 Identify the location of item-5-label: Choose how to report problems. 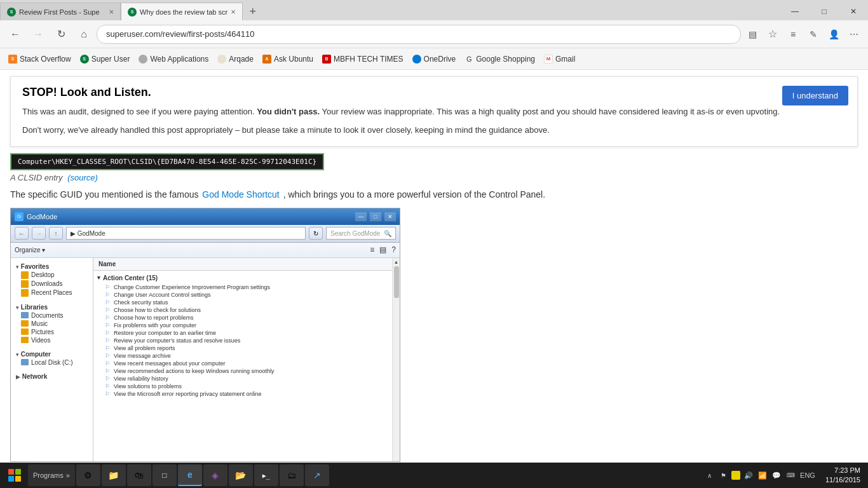
(154, 318).